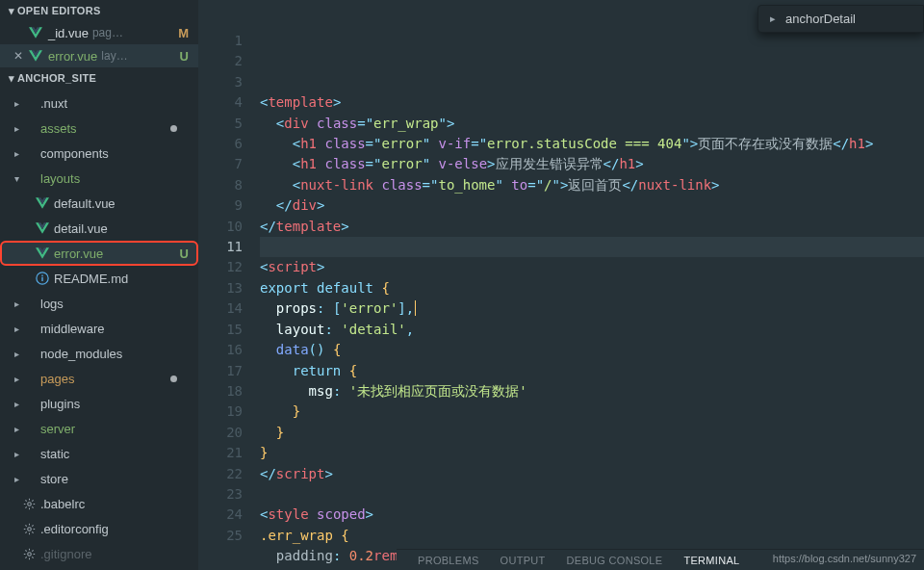 This screenshot has height=570, width=924. I want to click on folder-item: ▸assets, so click(99, 128).